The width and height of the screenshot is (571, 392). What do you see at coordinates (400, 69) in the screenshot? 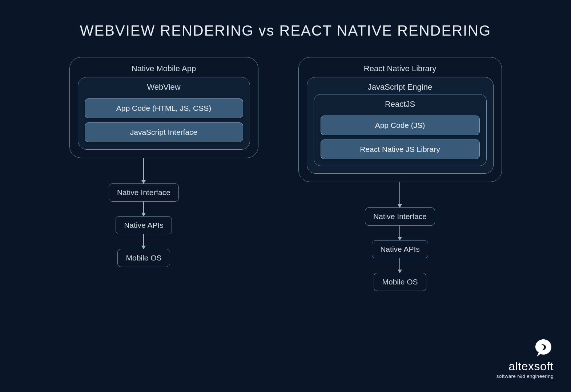
I see `react-native-library-label: React Native Library` at bounding box center [400, 69].